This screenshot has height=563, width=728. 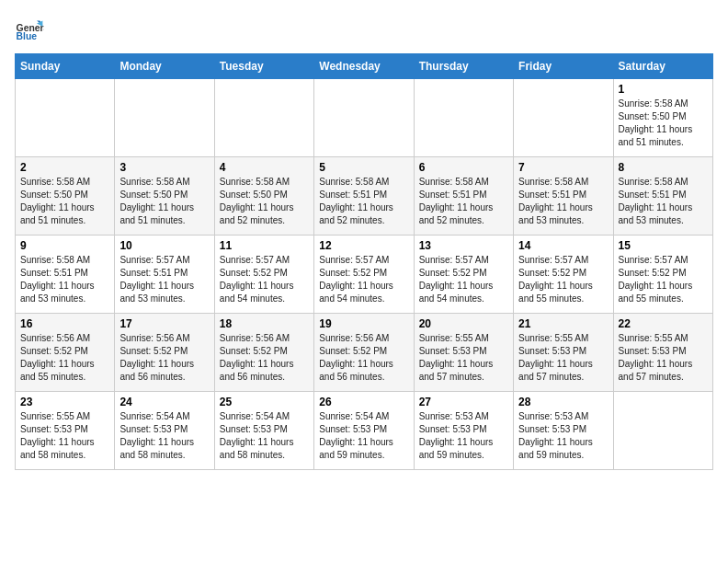 What do you see at coordinates (165, 353) in the screenshot?
I see `calendar-cell: 17Sunrise: 5:56 AM Sunset: 5:52 PM Dayli…` at bounding box center [165, 353].